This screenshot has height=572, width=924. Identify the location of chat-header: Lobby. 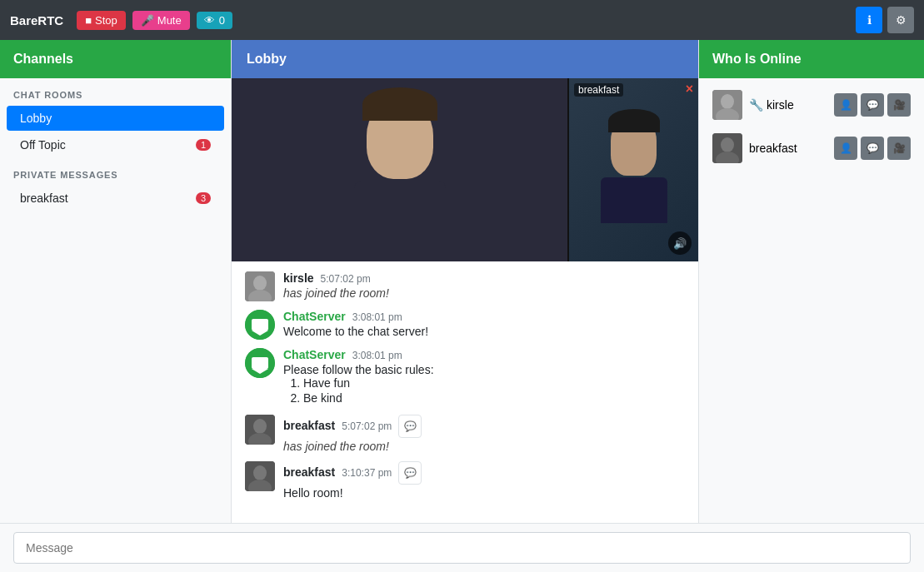
(465, 59).